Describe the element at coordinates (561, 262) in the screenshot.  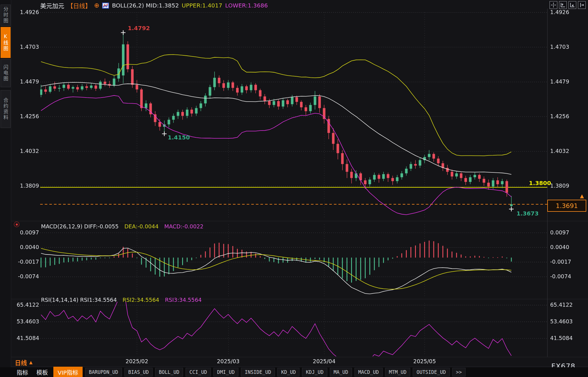
I see `macd-axis-label-right: -0.0017` at that location.